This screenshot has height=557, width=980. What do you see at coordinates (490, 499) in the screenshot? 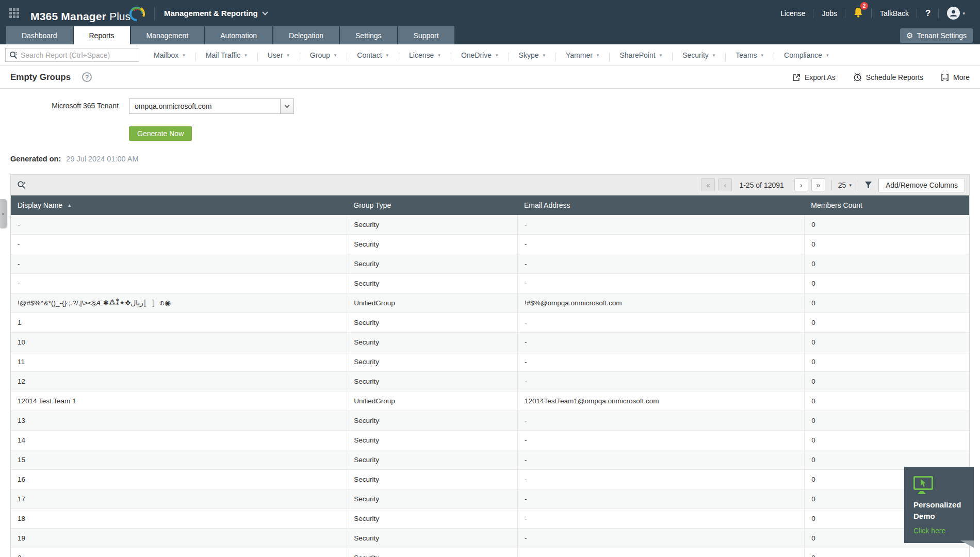
I see `table-row: 17 Security - 0` at bounding box center [490, 499].